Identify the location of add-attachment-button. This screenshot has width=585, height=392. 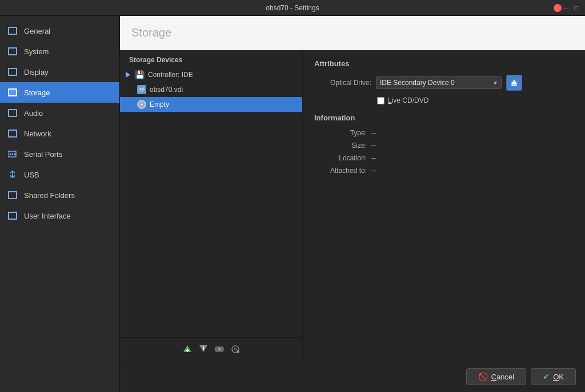
(187, 349).